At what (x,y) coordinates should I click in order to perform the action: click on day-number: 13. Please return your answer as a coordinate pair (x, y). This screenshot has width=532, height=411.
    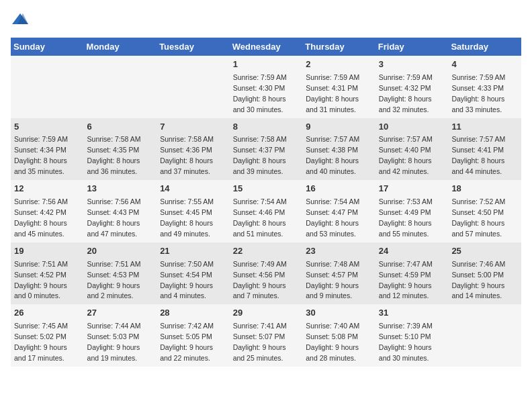
    Looking at the image, I should click on (121, 189).